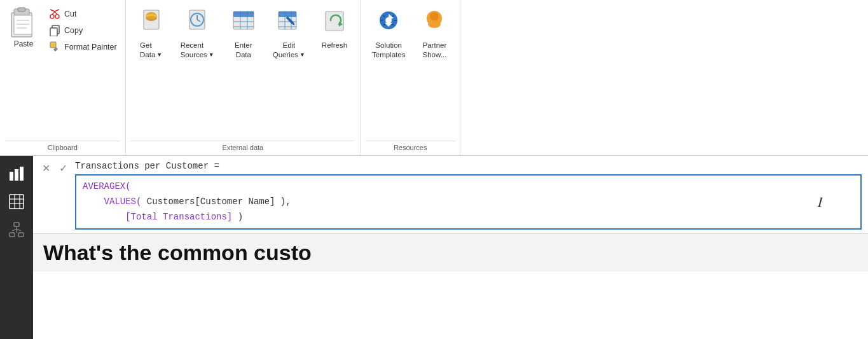  Describe the element at coordinates (334, 23) in the screenshot. I see `refresh-icon` at that location.